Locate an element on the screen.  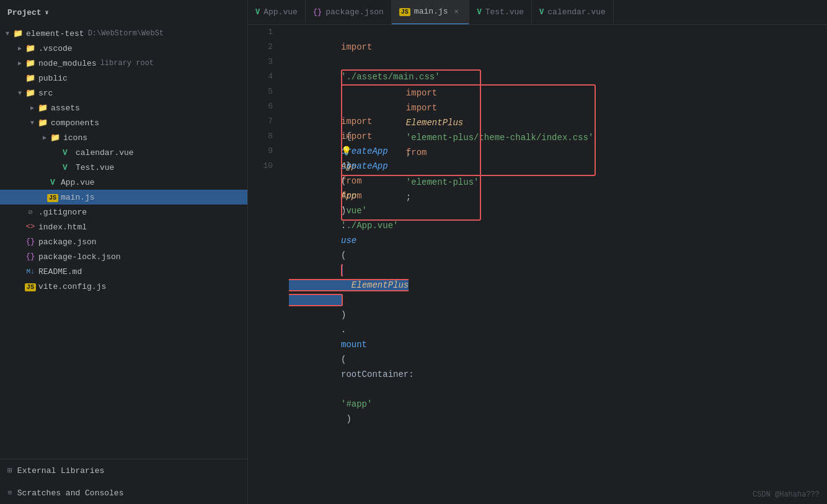
tree-item-src: ▼ 📁 src is located at coordinates (124, 93).